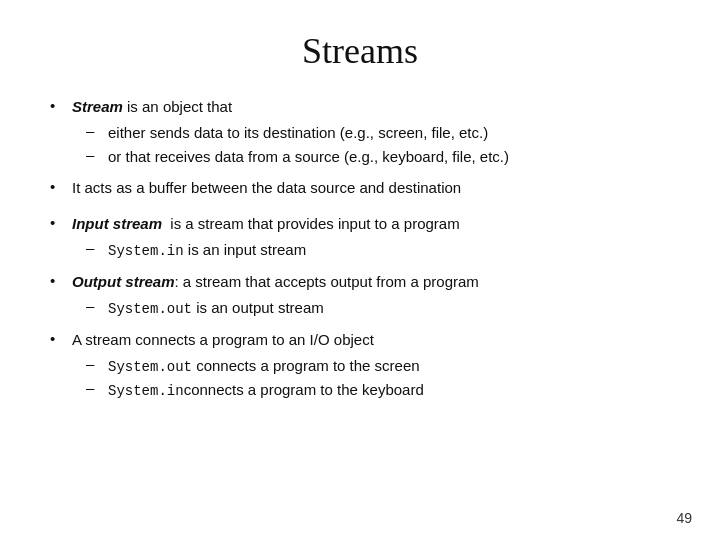 The width and height of the screenshot is (720, 540). I want to click on system-out-code: System.out, so click(150, 309).